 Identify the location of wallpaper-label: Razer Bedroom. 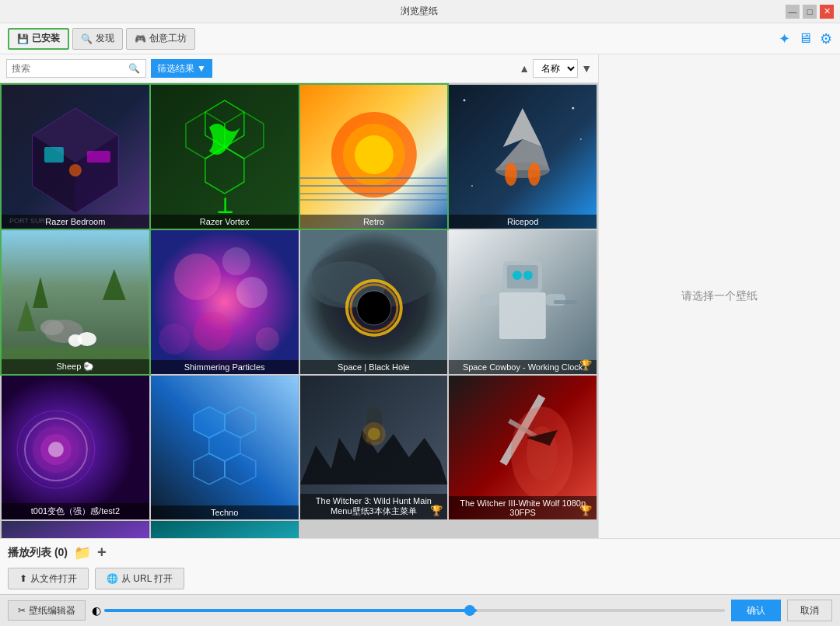
(75, 222).